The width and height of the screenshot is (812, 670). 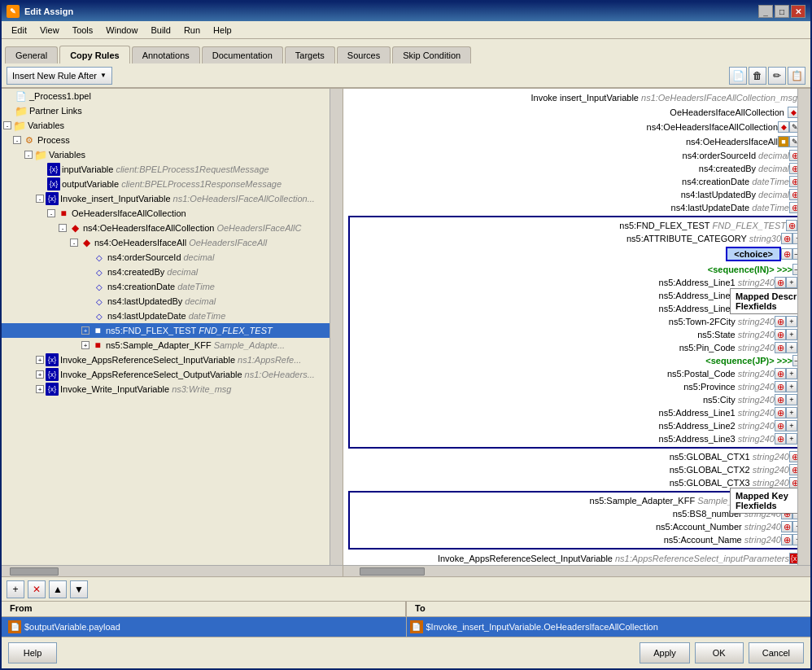 What do you see at coordinates (166, 228) in the screenshot?
I see `tree-node-ns4oe-all-coll: - ◆ ns4:OeHeadersIfaceAllCollection OeHe…` at bounding box center [166, 228].